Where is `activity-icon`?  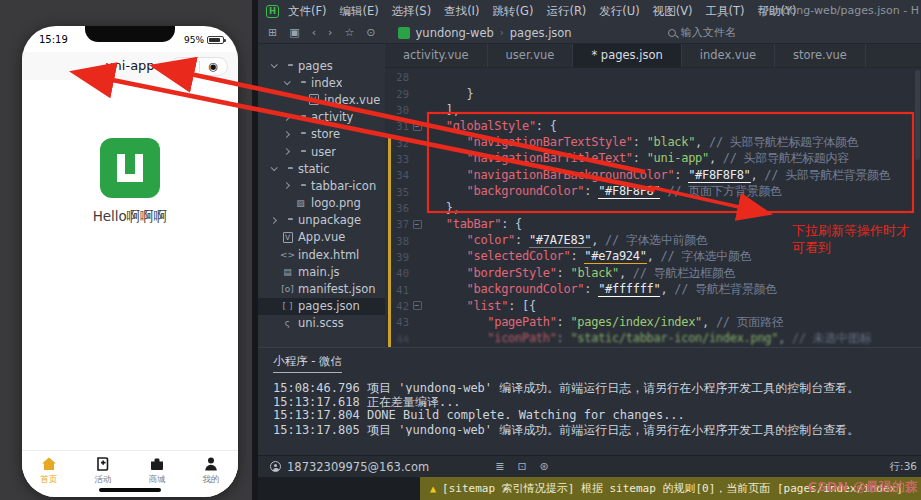 activity-icon is located at coordinates (103, 464).